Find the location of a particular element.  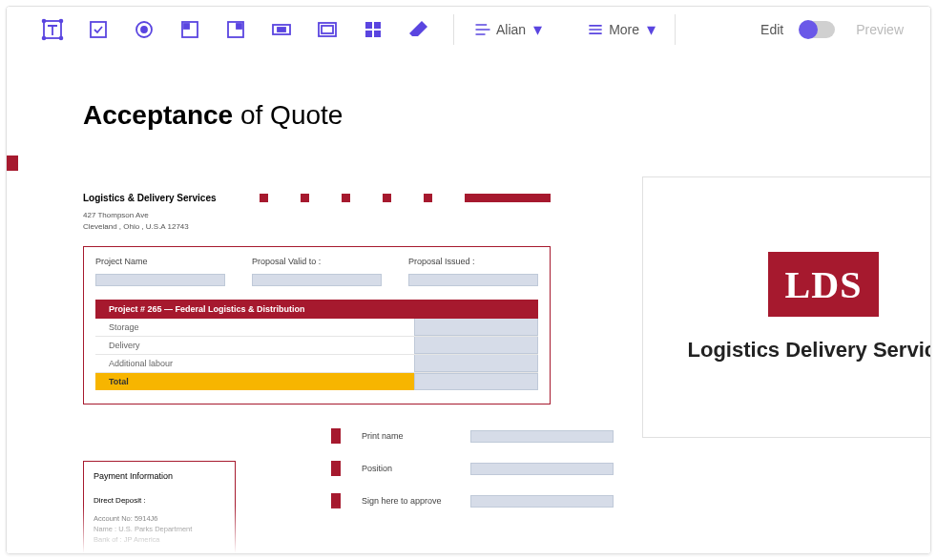

decorative-dashes is located at coordinates (405, 198).